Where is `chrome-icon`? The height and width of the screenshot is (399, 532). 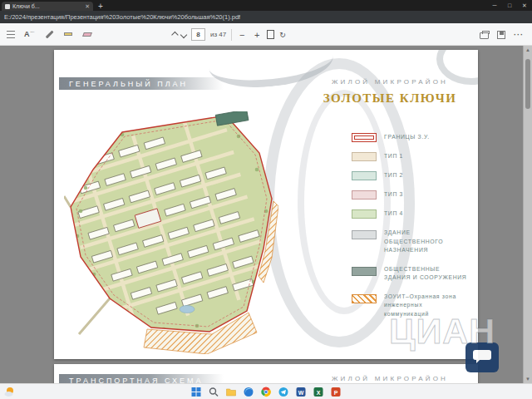
chrome-icon is located at coordinates (266, 392).